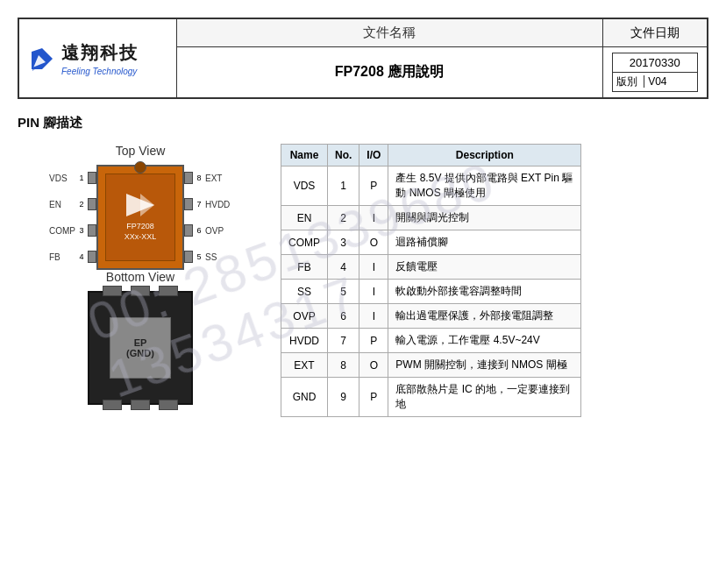 The image size is (726, 588). I want to click on cell-io-2: O, so click(374, 243).